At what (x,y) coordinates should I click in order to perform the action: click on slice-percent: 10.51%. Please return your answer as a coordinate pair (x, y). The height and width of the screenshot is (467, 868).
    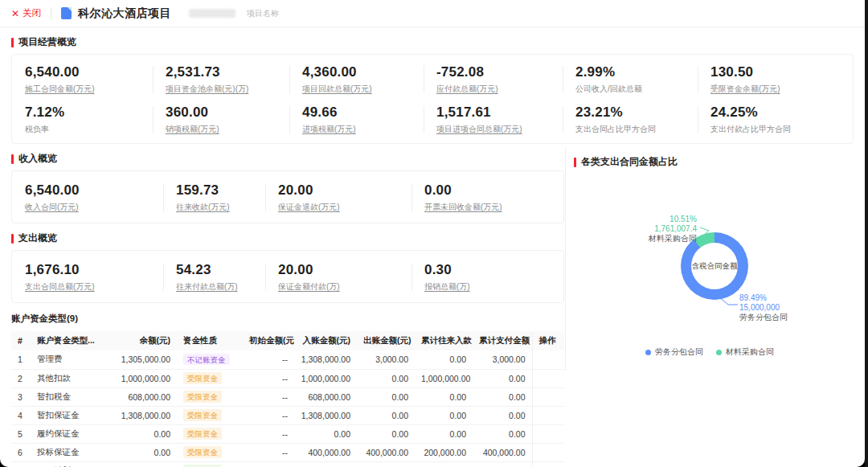
    Looking at the image, I should click on (673, 219).